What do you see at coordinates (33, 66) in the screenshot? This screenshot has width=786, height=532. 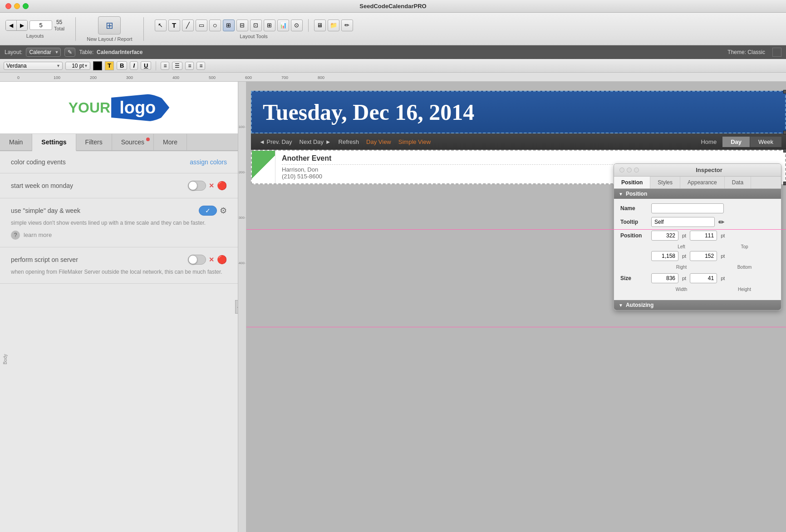 I see `font-select: Verdana` at bounding box center [33, 66].